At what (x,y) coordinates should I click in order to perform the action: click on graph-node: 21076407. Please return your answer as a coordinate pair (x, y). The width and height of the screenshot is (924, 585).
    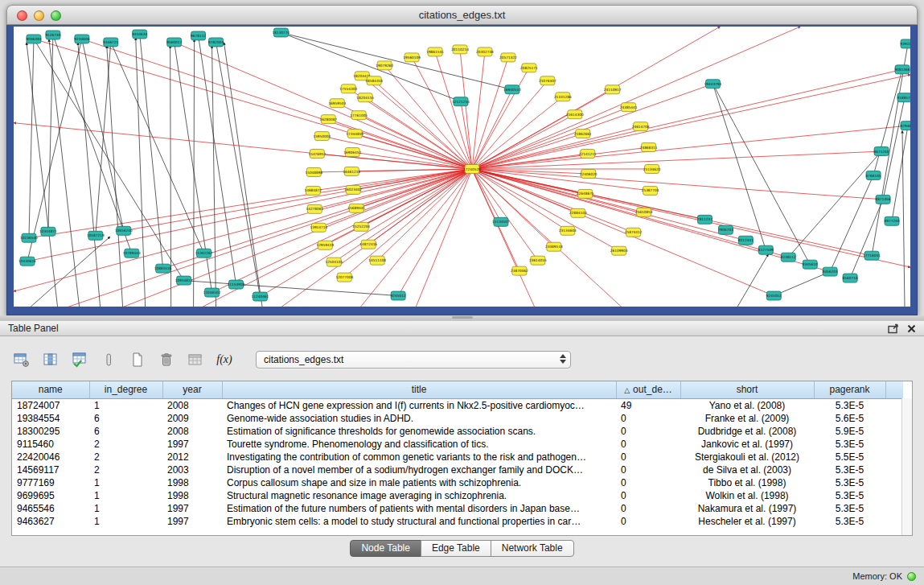
    Looking at the image, I should click on (548, 80).